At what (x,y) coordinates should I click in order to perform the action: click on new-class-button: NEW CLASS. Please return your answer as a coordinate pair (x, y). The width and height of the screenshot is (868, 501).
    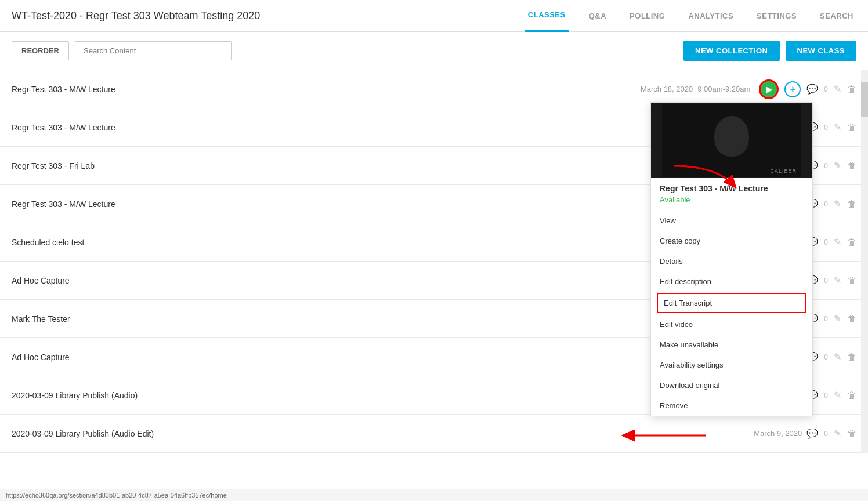
    Looking at the image, I should click on (822, 51).